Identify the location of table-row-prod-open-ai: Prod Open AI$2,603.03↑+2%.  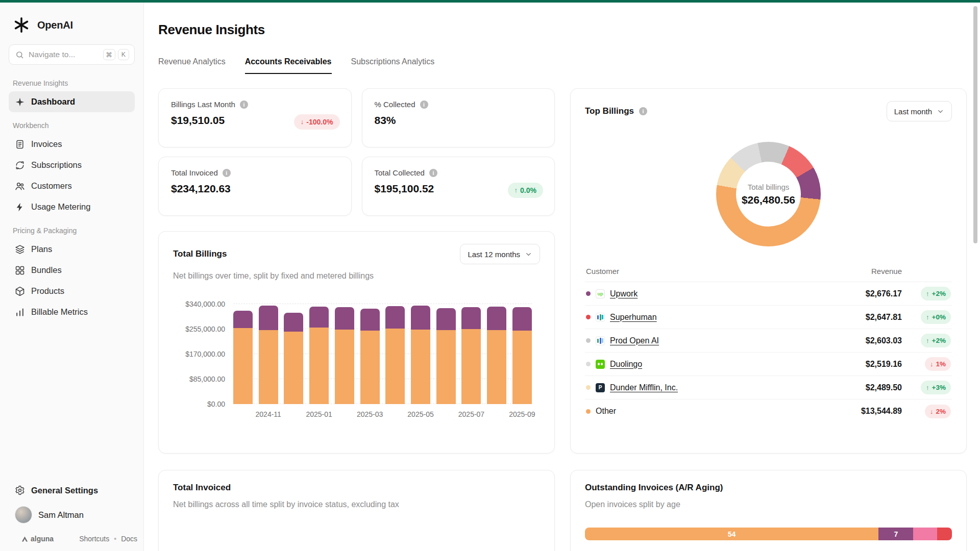
(769, 341).